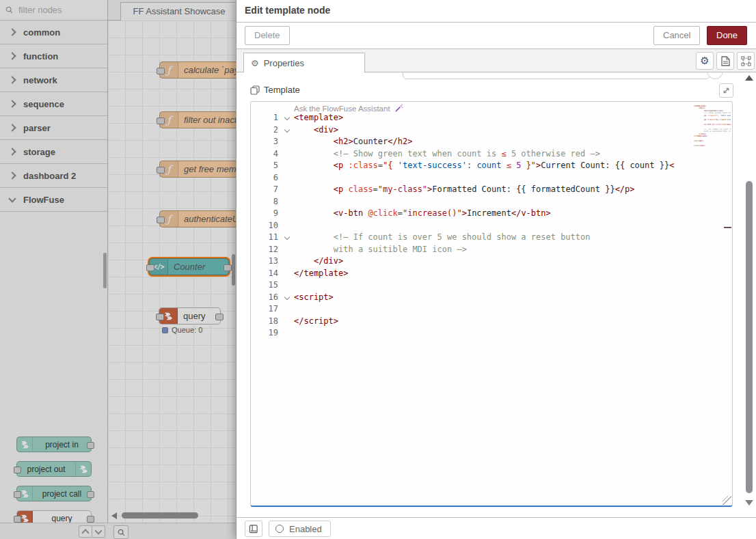  What do you see at coordinates (491, 178) in the screenshot?
I see `code-line-6: 6` at bounding box center [491, 178].